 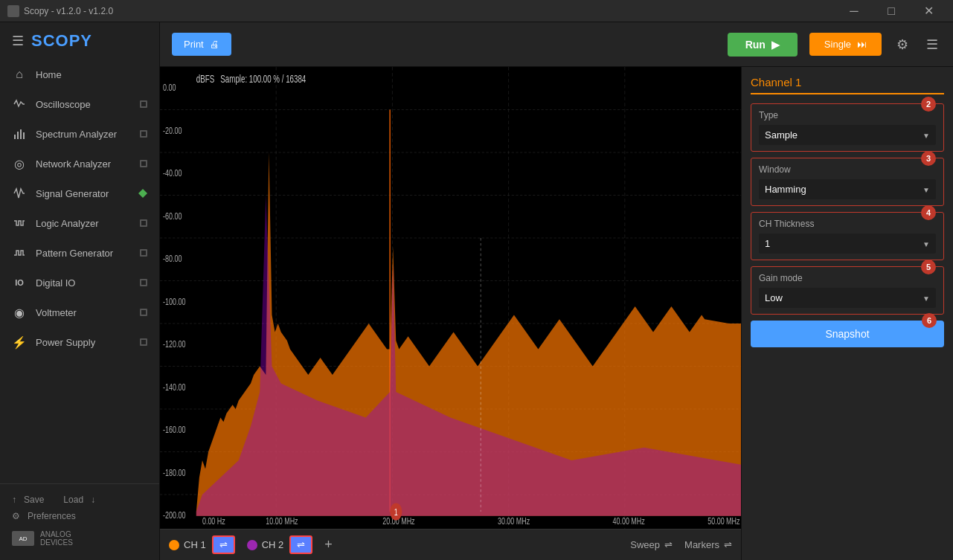 What do you see at coordinates (144, 253) in the screenshot?
I see `pattern-indicator` at bounding box center [144, 253].